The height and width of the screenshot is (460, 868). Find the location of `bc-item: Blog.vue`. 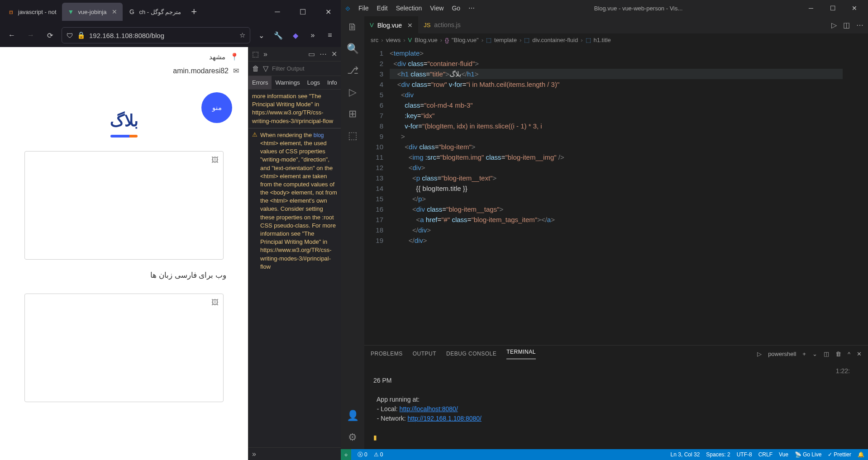

bc-item: Blog.vue is located at coordinates (426, 40).